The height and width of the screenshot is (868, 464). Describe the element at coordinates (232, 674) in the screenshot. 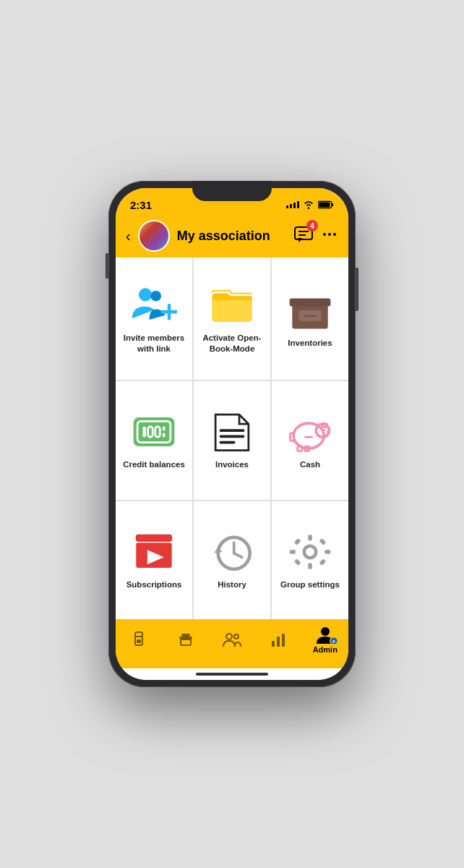

I see `home-indicator` at that location.